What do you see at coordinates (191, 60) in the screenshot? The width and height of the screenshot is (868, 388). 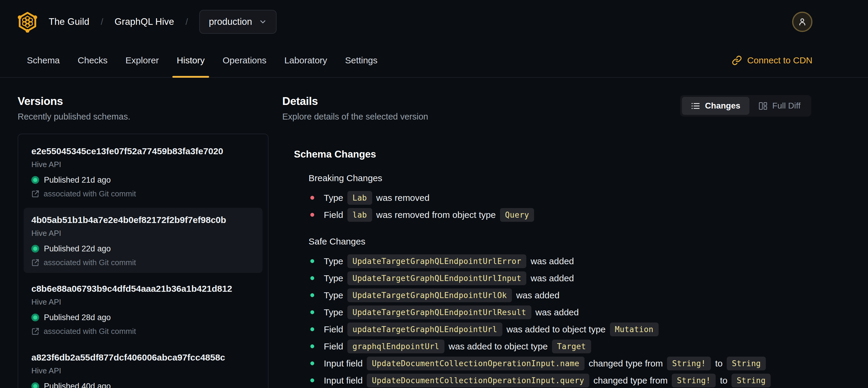 I see `tab-history: History` at bounding box center [191, 60].